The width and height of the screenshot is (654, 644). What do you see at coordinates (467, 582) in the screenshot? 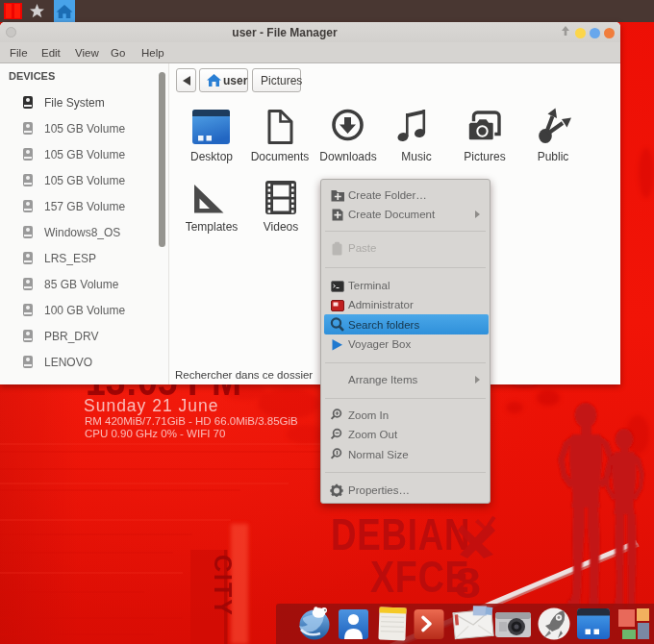
I see `svg-text: 8` at bounding box center [467, 582].